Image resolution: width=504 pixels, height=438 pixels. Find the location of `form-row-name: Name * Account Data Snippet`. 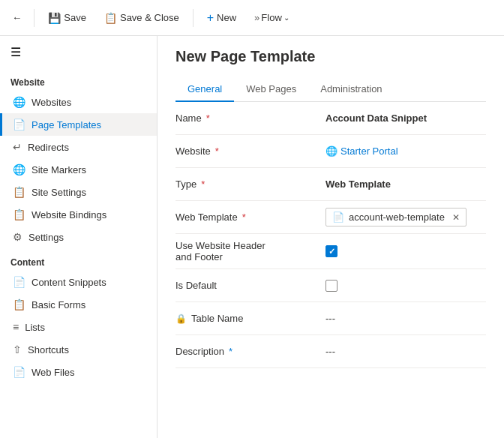

form-row-name: Name * Account Data Snippet is located at coordinates (331, 118).